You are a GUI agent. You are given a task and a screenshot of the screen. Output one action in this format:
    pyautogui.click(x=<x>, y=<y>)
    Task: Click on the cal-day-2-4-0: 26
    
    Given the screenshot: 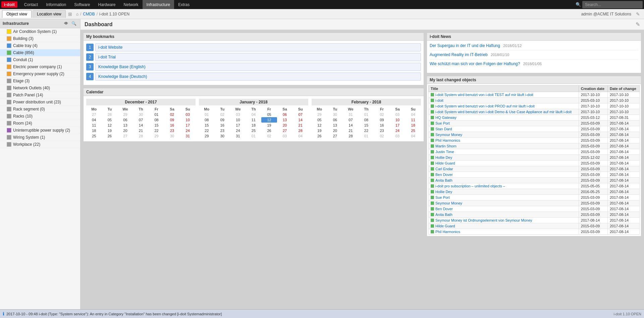 What is the action you would take?
    pyautogui.click(x=319, y=136)
    